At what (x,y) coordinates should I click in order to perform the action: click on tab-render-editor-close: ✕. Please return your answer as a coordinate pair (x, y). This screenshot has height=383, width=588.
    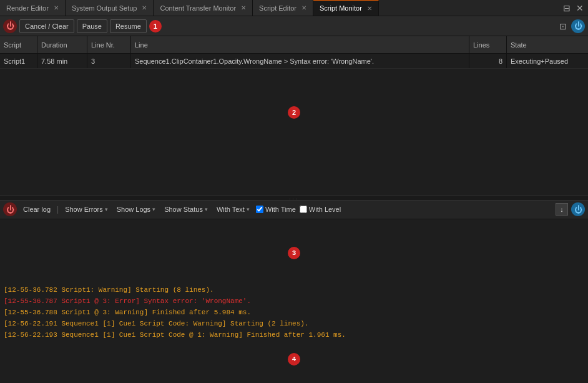
    Looking at the image, I should click on (56, 7).